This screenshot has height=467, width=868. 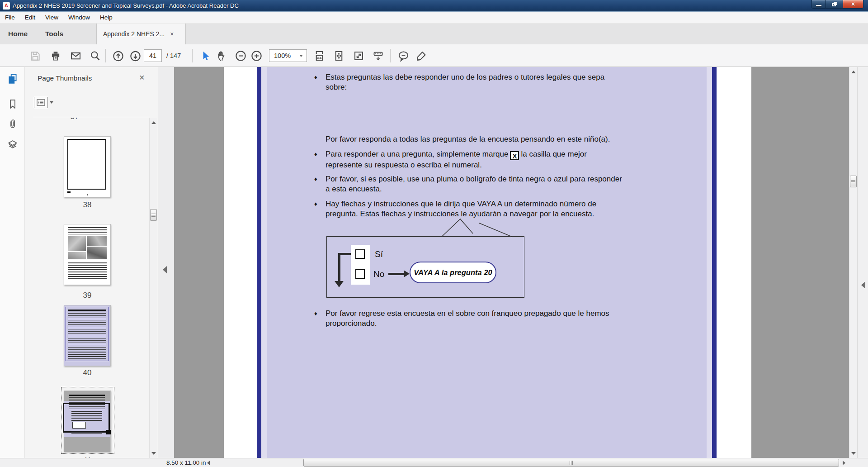 I want to click on tab-tools: Tools, so click(x=54, y=34).